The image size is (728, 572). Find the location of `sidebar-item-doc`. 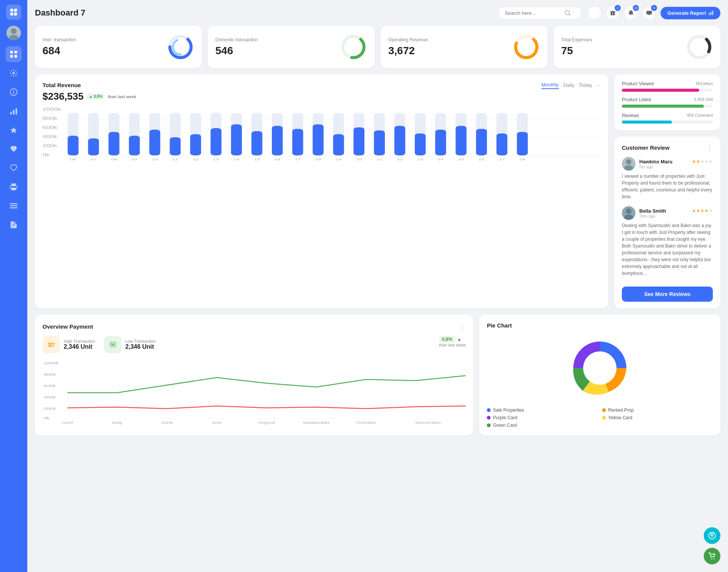

sidebar-item-doc is located at coordinates (14, 225).